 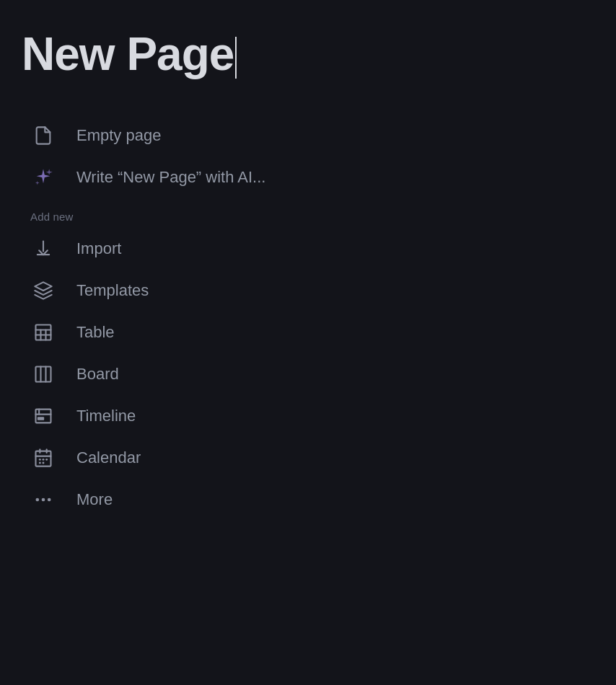 I want to click on import-label: Import, so click(x=99, y=249).